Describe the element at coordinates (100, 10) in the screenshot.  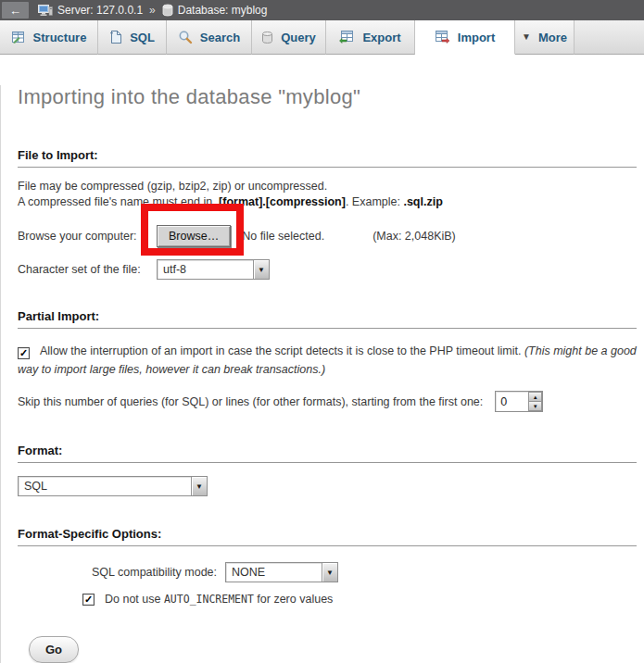
I see `breadcrumb-server: Server: 127.0.0.1` at that location.